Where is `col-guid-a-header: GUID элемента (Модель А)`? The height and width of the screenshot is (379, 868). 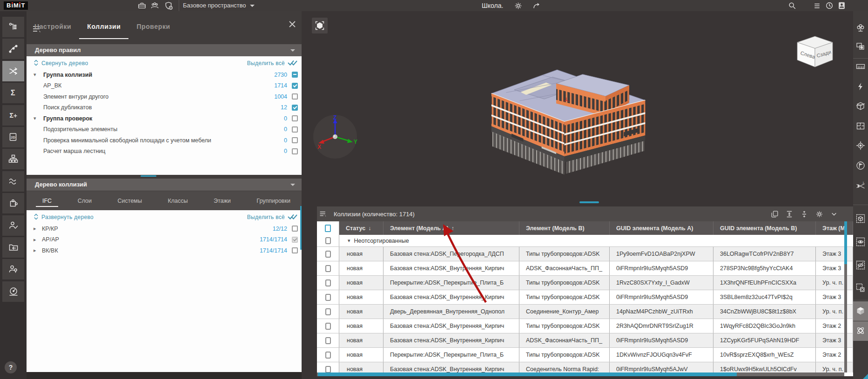
col-guid-a-header: GUID элемента (Модель А) is located at coordinates (662, 228).